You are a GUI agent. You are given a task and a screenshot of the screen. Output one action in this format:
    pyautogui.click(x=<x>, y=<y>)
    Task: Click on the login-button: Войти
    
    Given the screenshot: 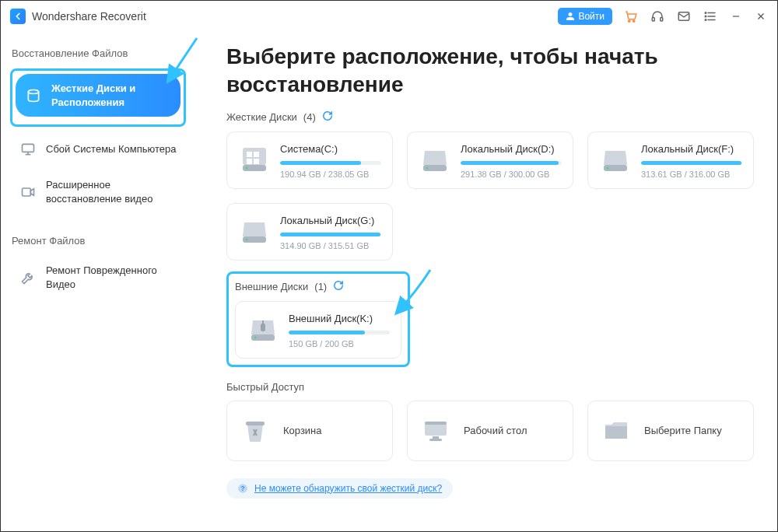 What is the action you would take?
    pyautogui.click(x=585, y=16)
    